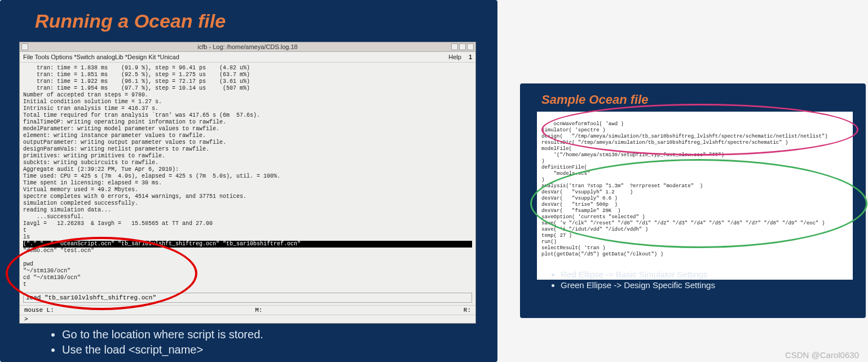 Image resolution: width=868 pixels, height=362 pixels. What do you see at coordinates (467, 310) in the screenshot?
I see `status-r: R:` at bounding box center [467, 310].